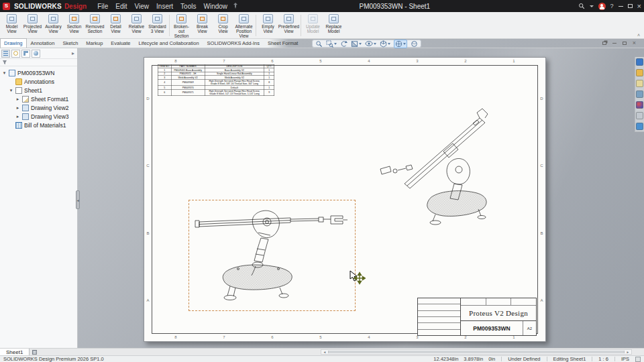  What do you see at coordinates (34, 352) in the screenshot?
I see `add-sheet-button` at bounding box center [34, 352].